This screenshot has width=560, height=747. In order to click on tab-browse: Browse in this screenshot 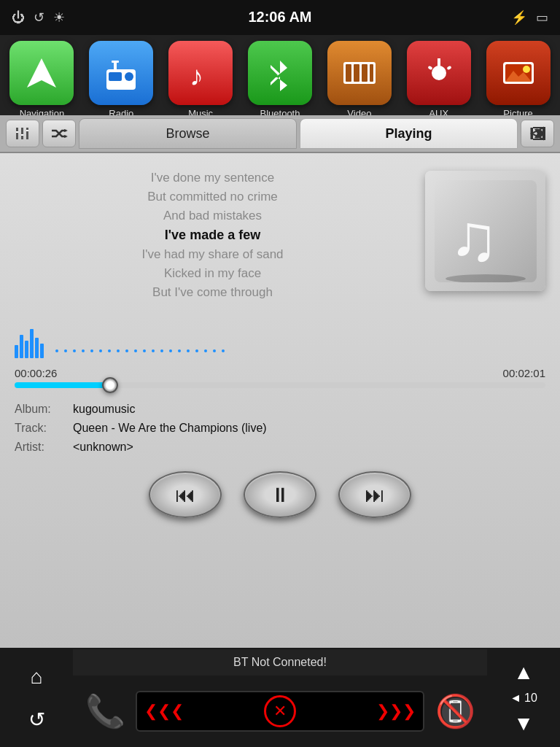, I will do `click(188, 133)`.